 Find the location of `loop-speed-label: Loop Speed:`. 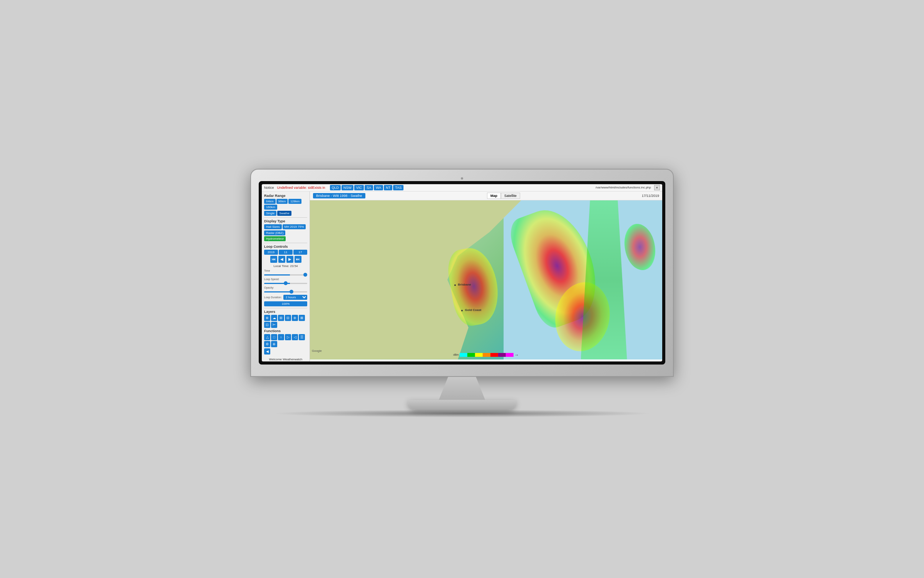

loop-speed-label: Loop Speed: is located at coordinates (286, 279).